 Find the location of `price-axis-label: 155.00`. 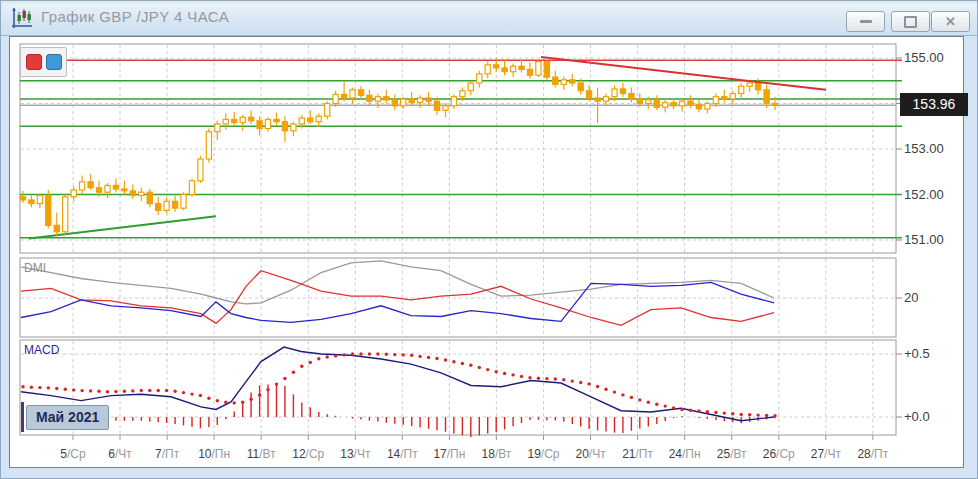

price-axis-label: 155.00 is located at coordinates (935, 58).